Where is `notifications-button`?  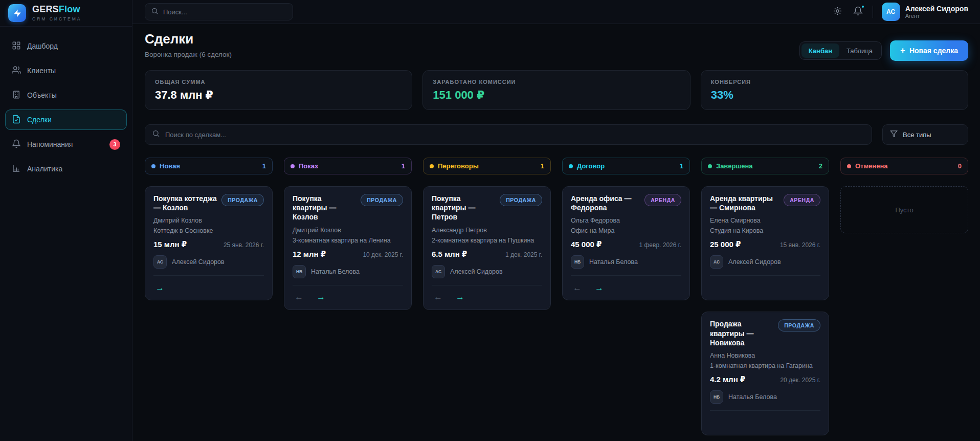
notifications-button is located at coordinates (858, 12).